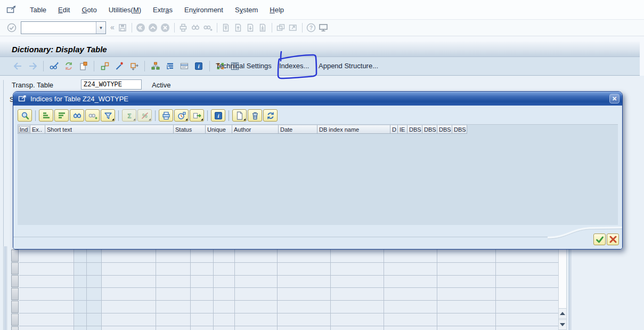 Image resolution: width=644 pixels, height=330 pixels. I want to click on menu-environment: Environment, so click(203, 10).